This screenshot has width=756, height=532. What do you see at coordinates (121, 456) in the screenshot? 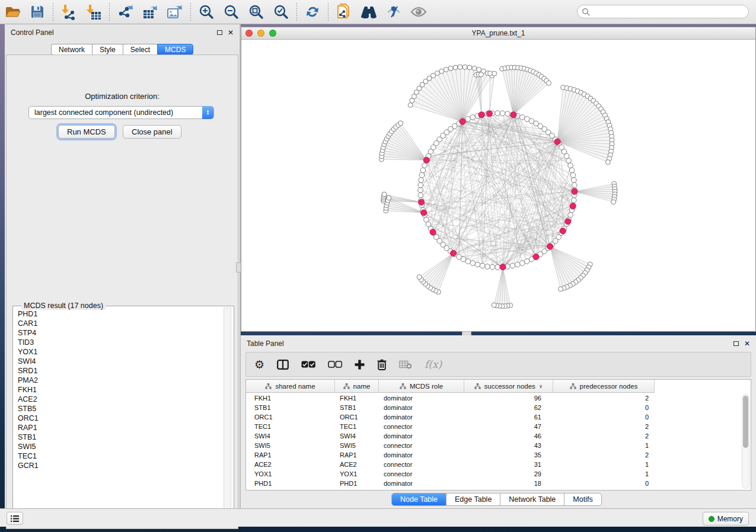
I see `mcds-result-item: TEC1` at bounding box center [121, 456].